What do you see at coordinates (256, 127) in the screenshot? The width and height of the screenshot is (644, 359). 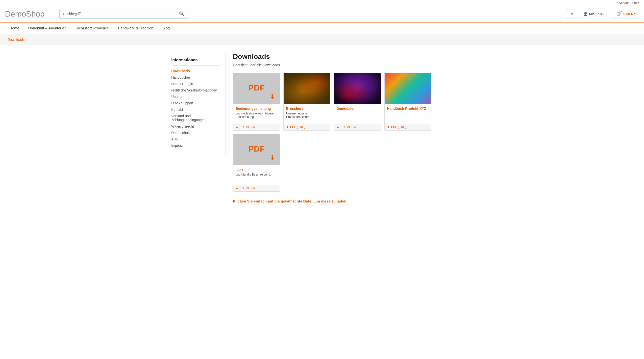 I see `card-footer-bedienungsanleitung: ⬇ PDF (9 KB)` at bounding box center [256, 127].